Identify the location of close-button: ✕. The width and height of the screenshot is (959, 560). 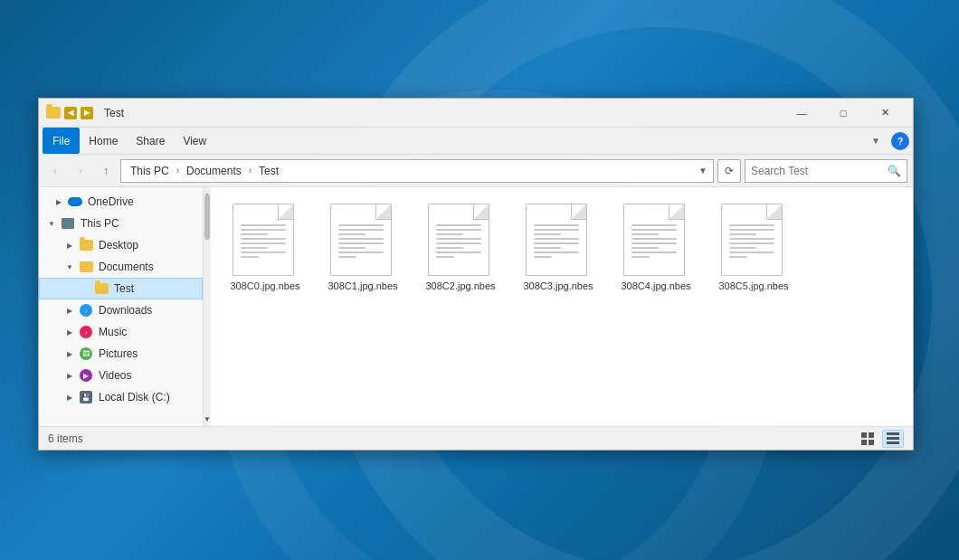
(885, 113).